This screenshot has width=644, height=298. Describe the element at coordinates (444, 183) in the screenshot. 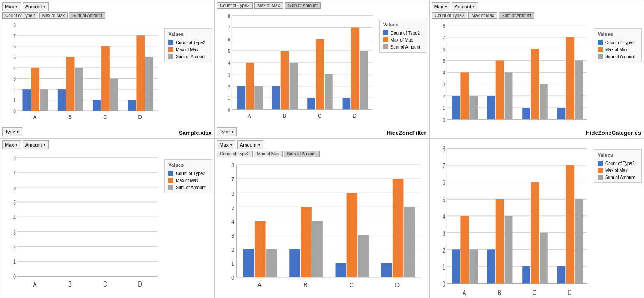

I see `svg-text: 6` at that location.